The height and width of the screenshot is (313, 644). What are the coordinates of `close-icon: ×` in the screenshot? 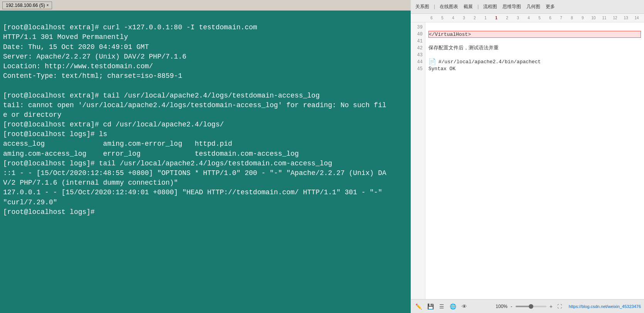 It's located at (47, 5).